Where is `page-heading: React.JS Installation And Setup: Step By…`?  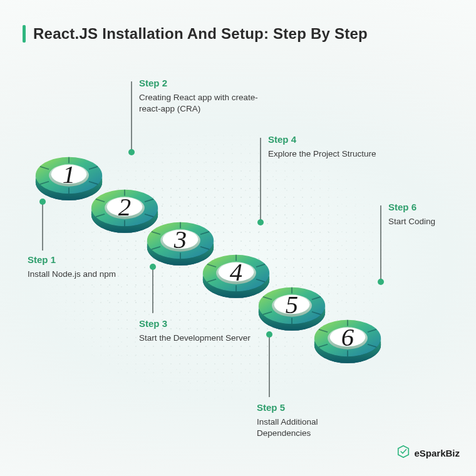 page-heading: React.JS Installation And Setup: Step By… is located at coordinates (237, 34).